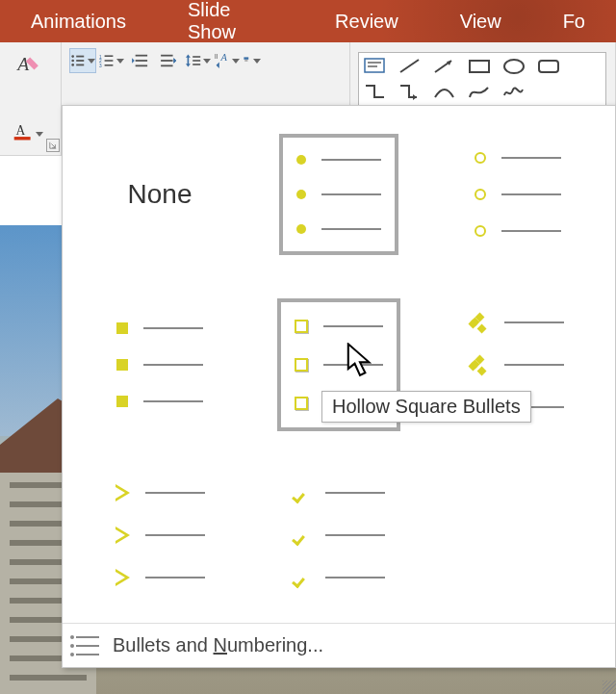 The height and width of the screenshot is (694, 616). Describe the element at coordinates (112, 61) in the screenshot. I see `numbering-button: 1 2 3` at that location.